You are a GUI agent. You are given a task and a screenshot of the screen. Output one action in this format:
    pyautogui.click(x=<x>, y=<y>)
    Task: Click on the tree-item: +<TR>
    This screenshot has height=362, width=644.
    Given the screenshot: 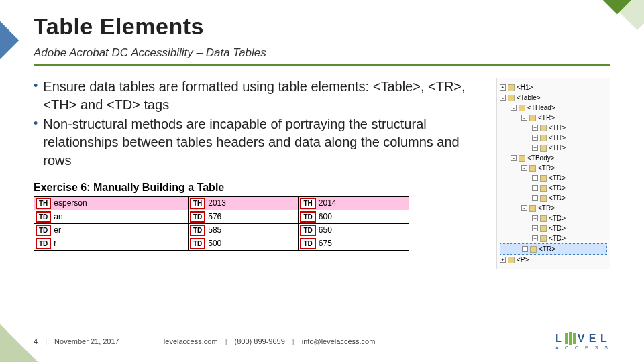 What is the action you would take?
    pyautogui.click(x=553, y=249)
    